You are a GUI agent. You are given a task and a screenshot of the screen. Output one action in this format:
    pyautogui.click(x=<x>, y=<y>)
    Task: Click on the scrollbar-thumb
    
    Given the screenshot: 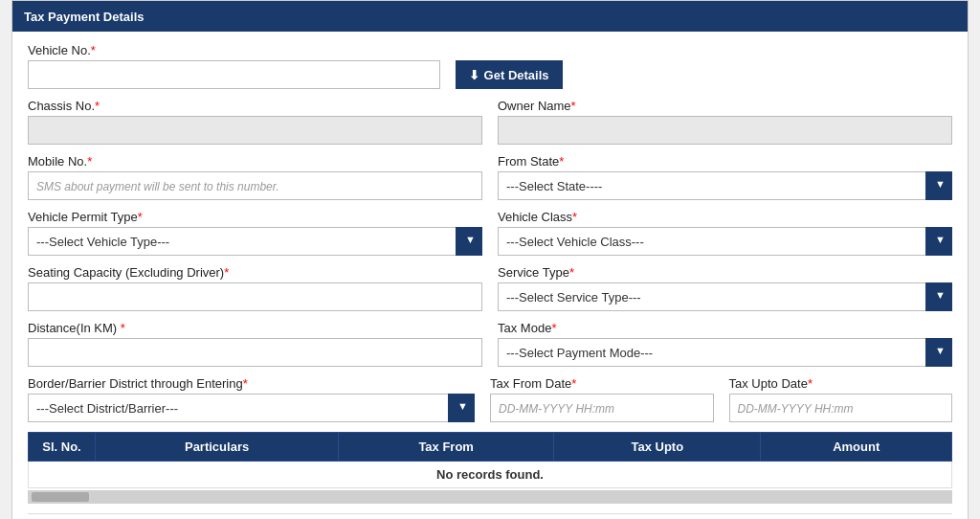 What is the action you would take?
    pyautogui.click(x=60, y=497)
    